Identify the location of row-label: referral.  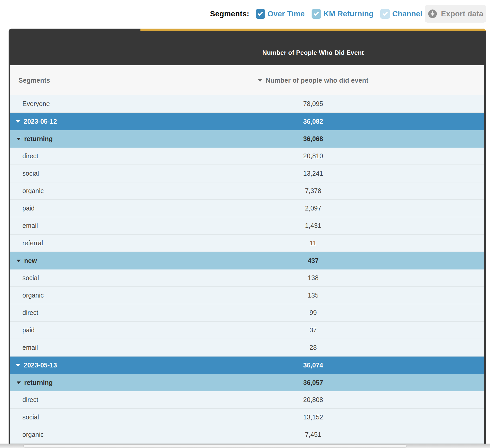
(33, 243).